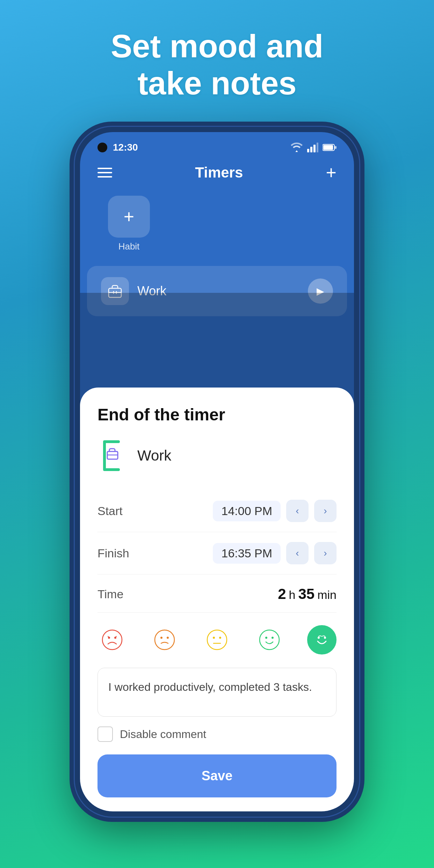 This screenshot has width=434, height=868. Describe the element at coordinates (112, 640) in the screenshot. I see `mood-very-sad` at that location.